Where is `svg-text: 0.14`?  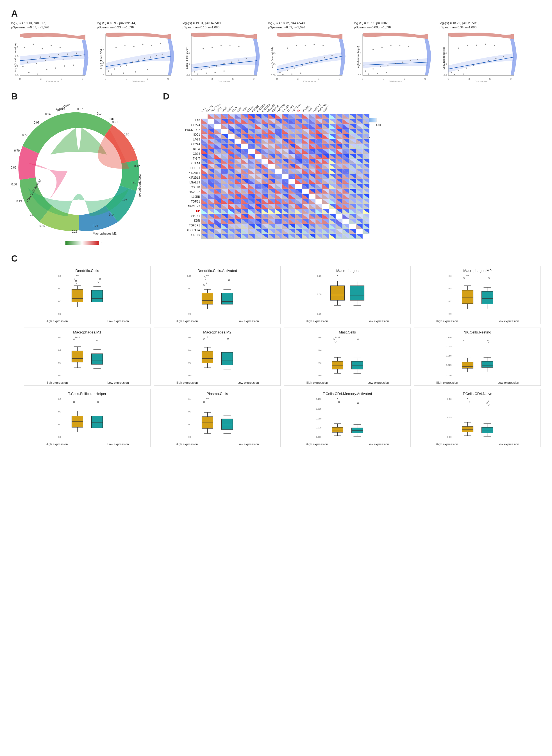
svg-text: 0.14 is located at coordinates (100, 114).